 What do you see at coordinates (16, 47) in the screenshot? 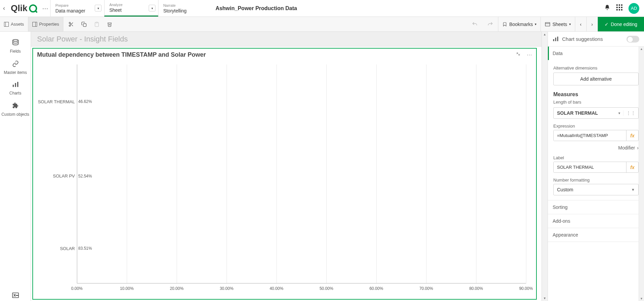
I see `rail-fields: Fields` at bounding box center [16, 47].